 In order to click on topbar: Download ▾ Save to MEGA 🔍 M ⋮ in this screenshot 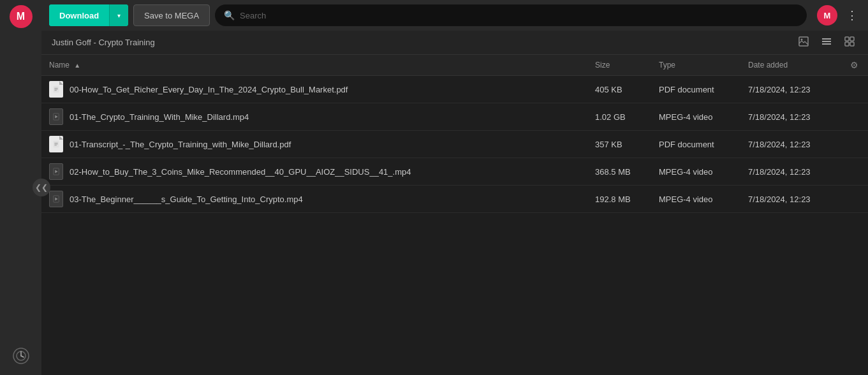, I will do `click(455, 15)`.